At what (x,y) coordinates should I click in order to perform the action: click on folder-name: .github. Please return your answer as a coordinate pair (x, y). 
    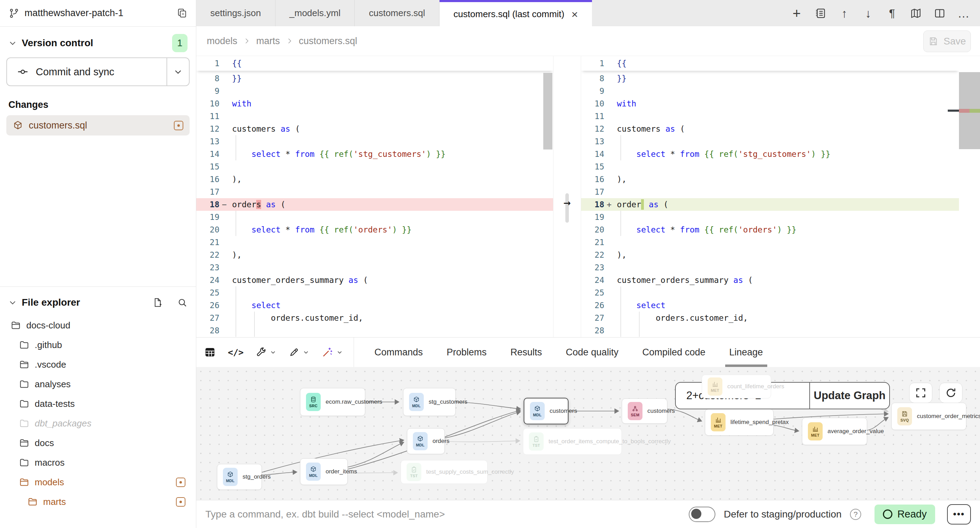
    Looking at the image, I should click on (112, 345).